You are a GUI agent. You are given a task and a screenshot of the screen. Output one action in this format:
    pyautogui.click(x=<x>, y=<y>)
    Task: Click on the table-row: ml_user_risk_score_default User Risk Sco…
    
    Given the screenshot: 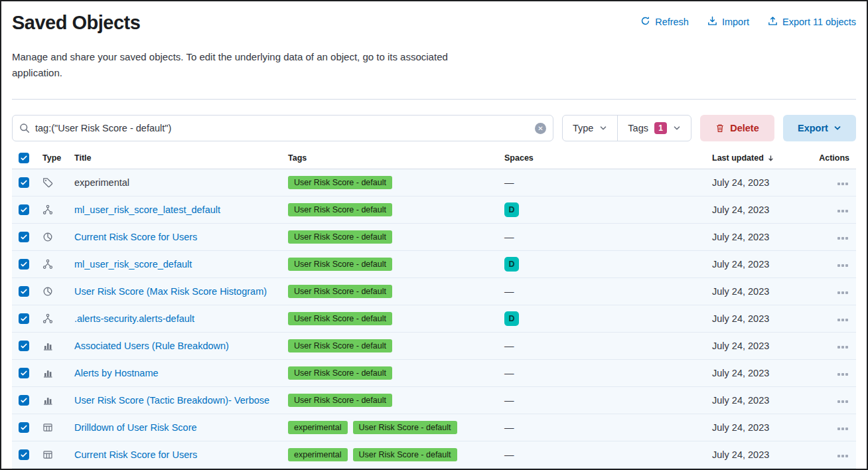 What is the action you would take?
    pyautogui.click(x=434, y=264)
    